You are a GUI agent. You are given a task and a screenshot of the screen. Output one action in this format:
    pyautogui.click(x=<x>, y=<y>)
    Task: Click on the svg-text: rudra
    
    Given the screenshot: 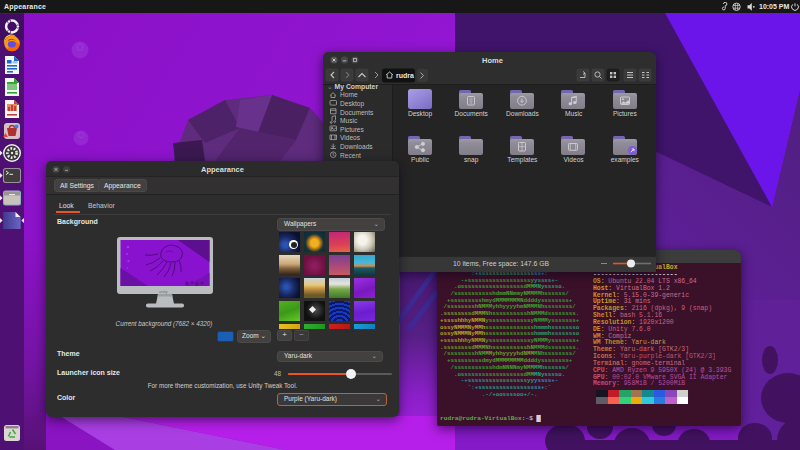 What is the action you would take?
    pyautogui.click(x=405, y=76)
    